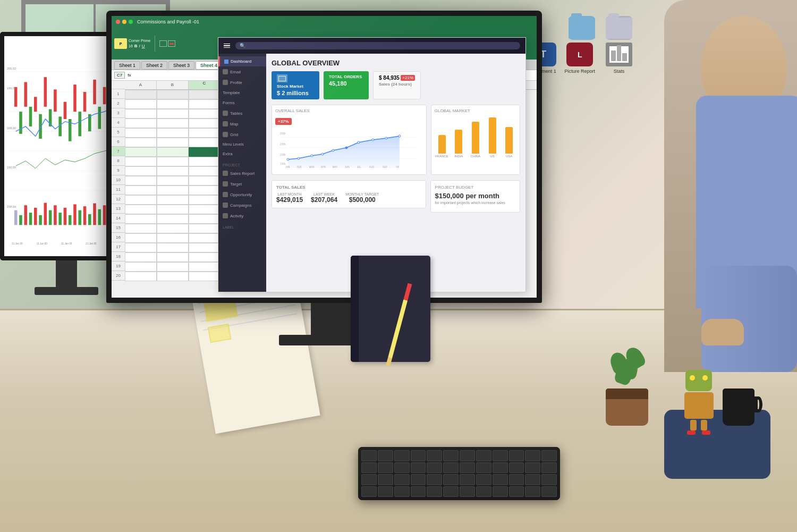 This screenshot has width=797, height=532. I want to click on sidebar-item-target: Target, so click(242, 184).